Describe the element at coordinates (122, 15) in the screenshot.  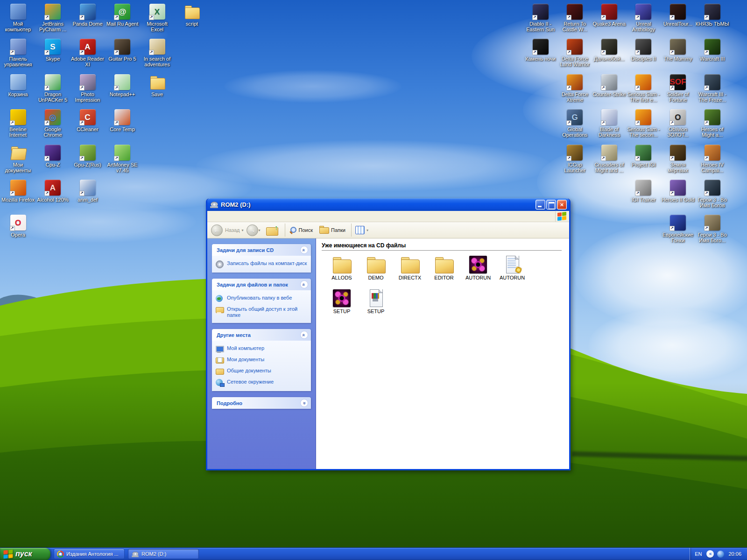
I see `desktop-icon: @ Mail Ru Agent` at that location.